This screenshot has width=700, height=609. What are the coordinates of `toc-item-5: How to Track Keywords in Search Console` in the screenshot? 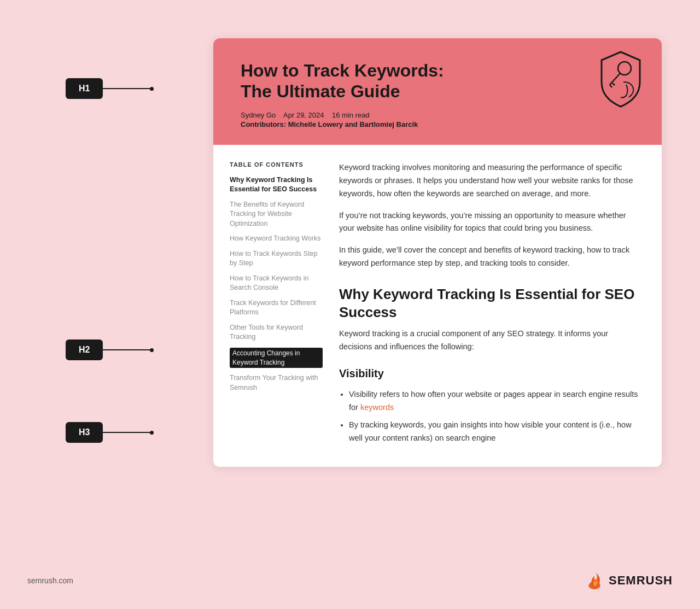 It's located at (276, 283).